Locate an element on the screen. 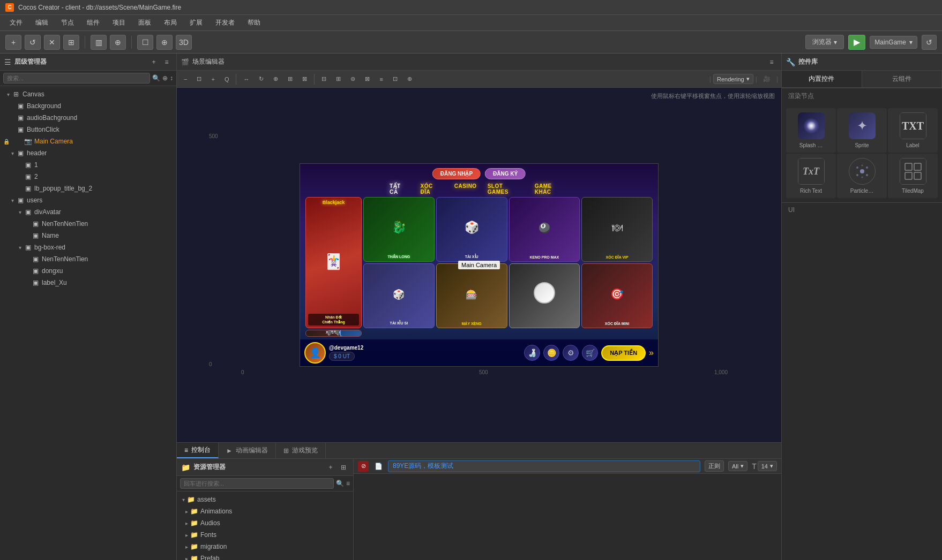 This screenshot has width=942, height=560. align-tool: ⊞ is located at coordinates (339, 79).